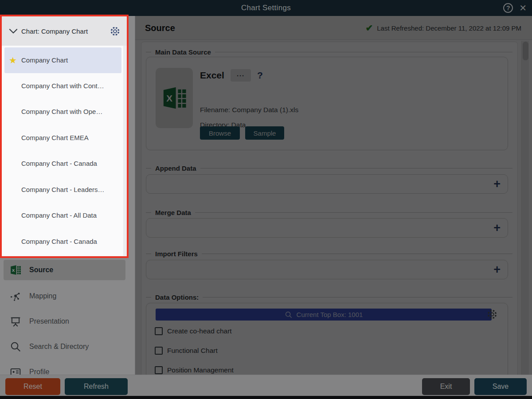  What do you see at coordinates (329, 212) in the screenshot?
I see `merge-data-legend: Merge Data` at bounding box center [329, 212].